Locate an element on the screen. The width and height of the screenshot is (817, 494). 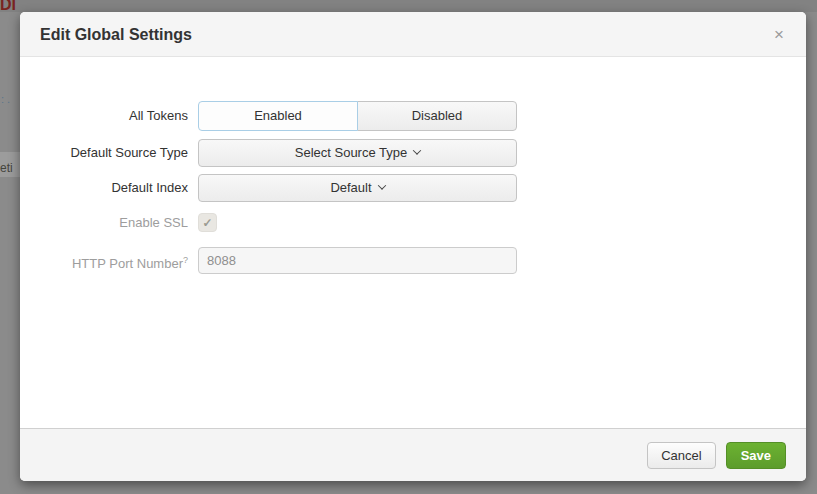
all-tokens-row: All Tokens Enabled Disabled is located at coordinates (413, 116).